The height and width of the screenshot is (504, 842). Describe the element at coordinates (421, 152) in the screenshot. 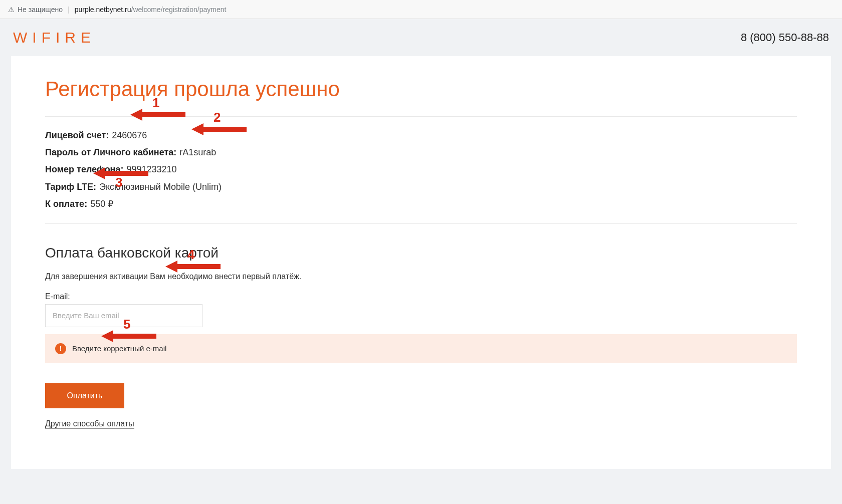

I see `password-row: Пароль от Личного кабинета: rA1surab` at that location.